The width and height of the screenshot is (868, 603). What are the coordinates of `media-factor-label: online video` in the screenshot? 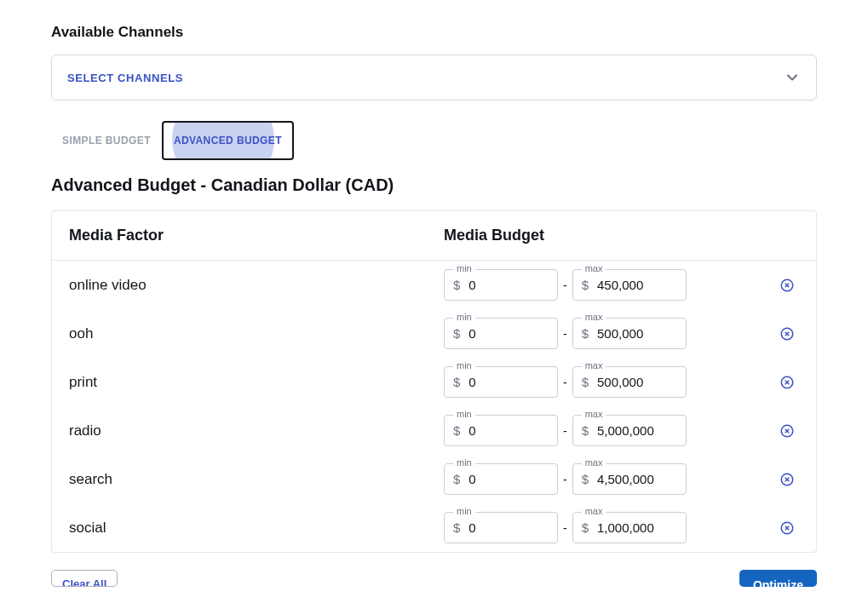 It's located at (256, 285).